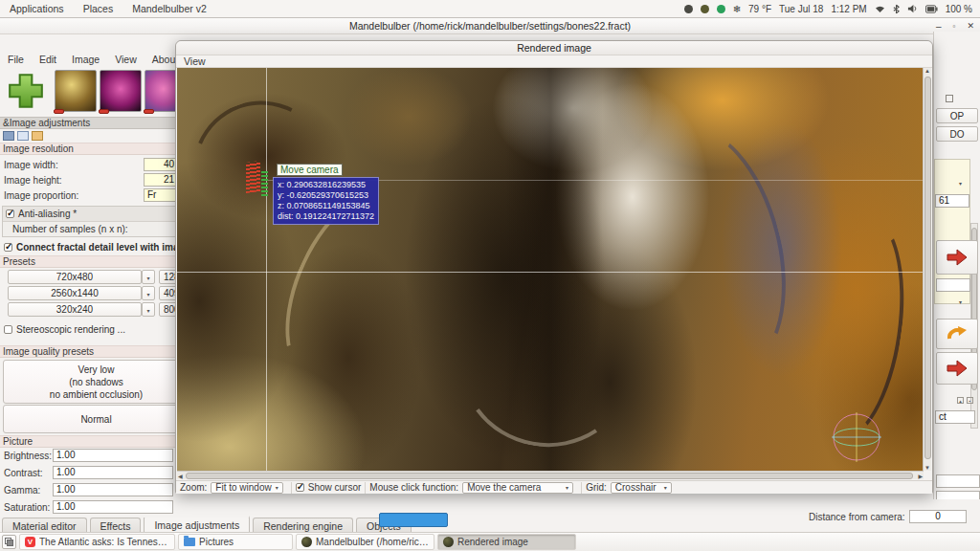 This screenshot has height=551, width=980. What do you see at coordinates (927, 71) in the screenshot?
I see `scroll-up-icon: ▲` at bounding box center [927, 71].